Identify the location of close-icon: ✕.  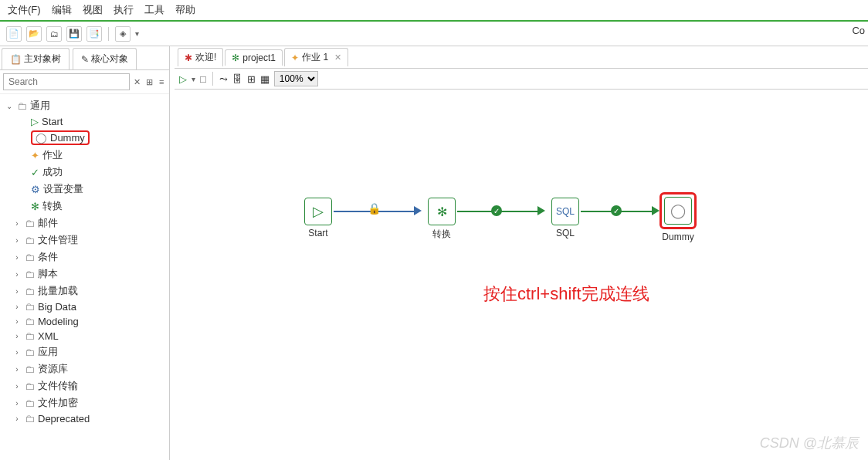
(338, 57).